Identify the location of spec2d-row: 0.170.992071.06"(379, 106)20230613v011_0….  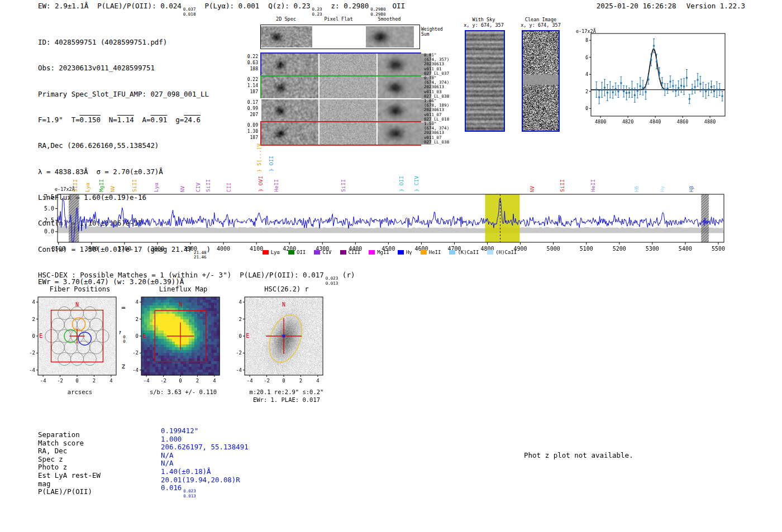
(342, 109).